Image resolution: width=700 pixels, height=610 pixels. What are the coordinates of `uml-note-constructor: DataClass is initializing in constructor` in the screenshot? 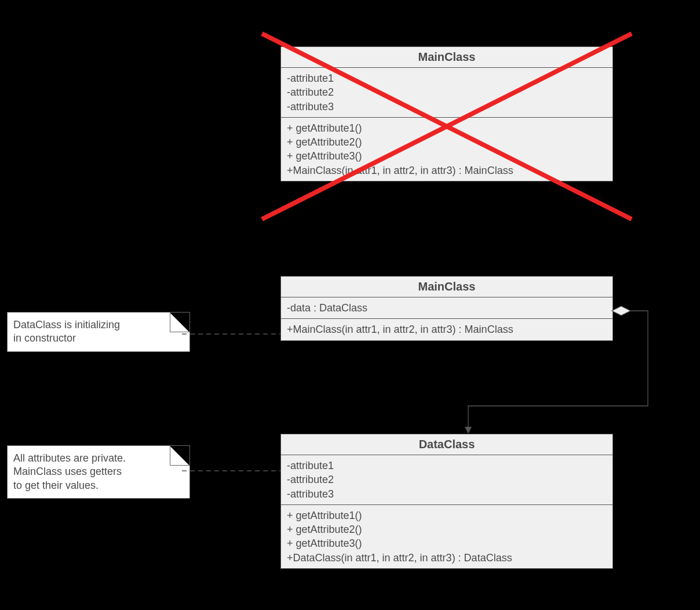 It's located at (99, 332).